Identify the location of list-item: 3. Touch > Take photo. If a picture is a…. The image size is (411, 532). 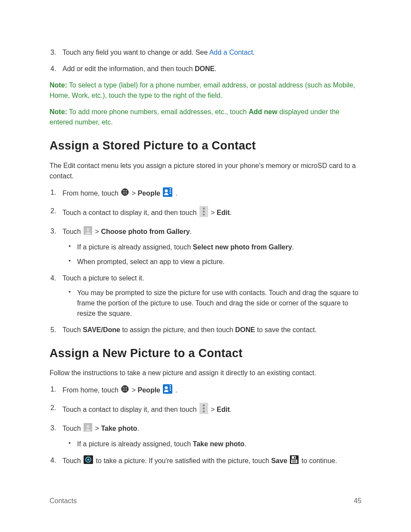
(212, 436).